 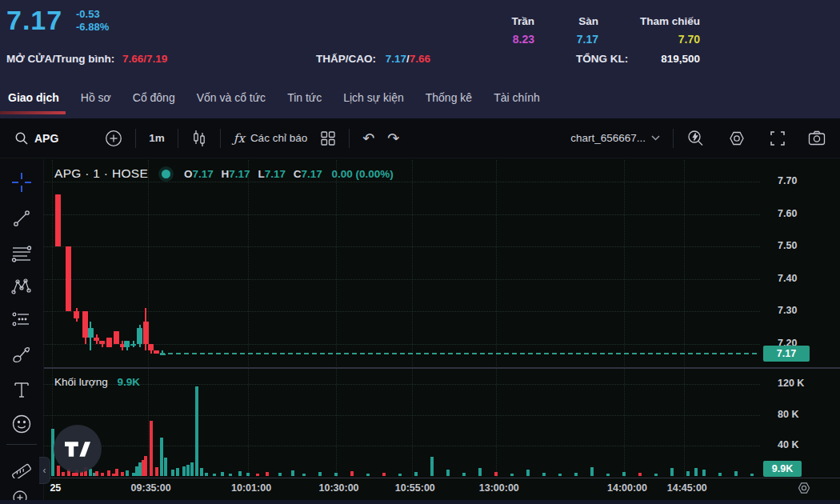 I want to click on quick-search-button, so click(x=695, y=138).